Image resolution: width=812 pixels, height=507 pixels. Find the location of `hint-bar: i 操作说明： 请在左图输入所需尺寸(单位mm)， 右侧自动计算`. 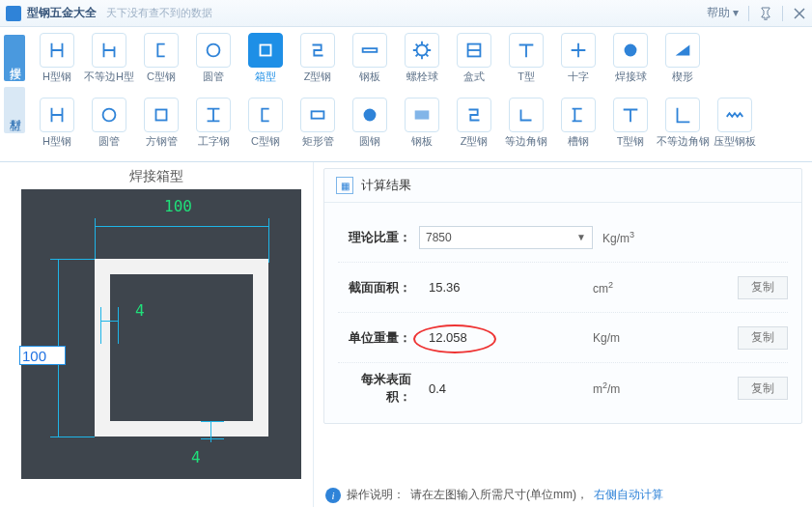

hint-bar: i 操作说明： 请在左图输入所需尺寸(单位mm)， 右侧自动计算 is located at coordinates (494, 494).